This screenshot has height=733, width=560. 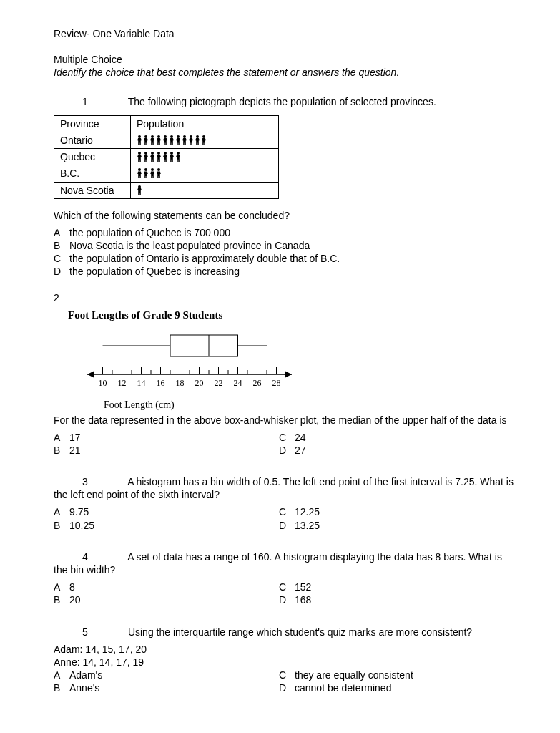 What do you see at coordinates (72, 587) in the screenshot?
I see `q4-choice-a: 8` at bounding box center [72, 587].